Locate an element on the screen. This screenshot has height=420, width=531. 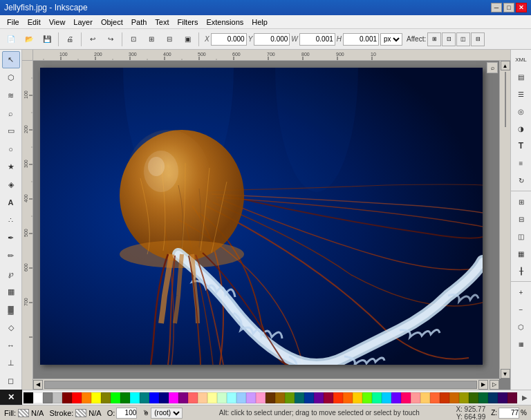
node-tool: ⬡ is located at coordinates (11, 77).